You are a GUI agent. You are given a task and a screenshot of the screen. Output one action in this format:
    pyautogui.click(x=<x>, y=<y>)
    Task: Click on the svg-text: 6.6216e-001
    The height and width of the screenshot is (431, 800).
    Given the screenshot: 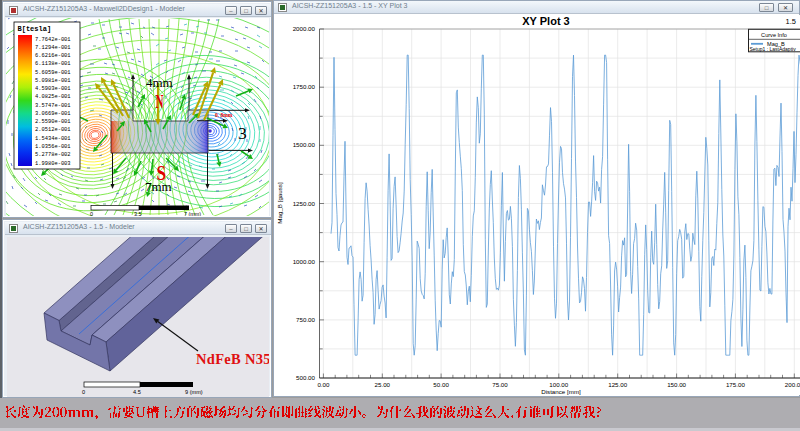 What is the action you would take?
    pyautogui.click(x=53, y=56)
    